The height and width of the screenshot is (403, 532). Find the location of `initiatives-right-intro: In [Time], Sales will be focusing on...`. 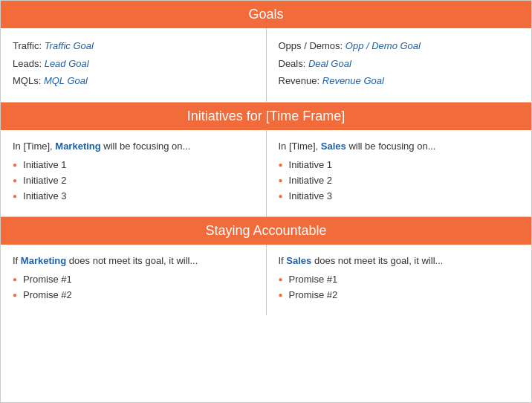

initiatives-right-intro: In [Time], Sales will be focusing on... is located at coordinates (400, 146).